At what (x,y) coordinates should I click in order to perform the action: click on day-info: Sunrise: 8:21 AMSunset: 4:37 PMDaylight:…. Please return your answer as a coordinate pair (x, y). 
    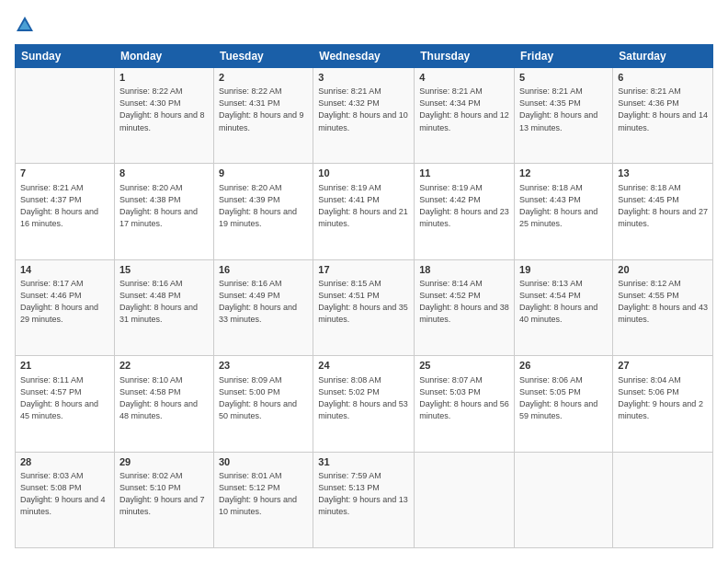
    Looking at the image, I should click on (64, 206).